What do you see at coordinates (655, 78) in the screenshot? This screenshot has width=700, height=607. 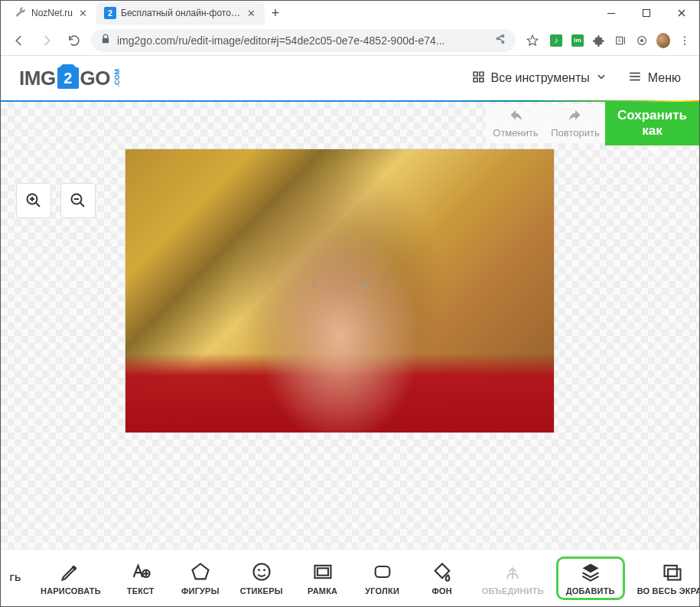 I see `main-menu: Меню` at bounding box center [655, 78].